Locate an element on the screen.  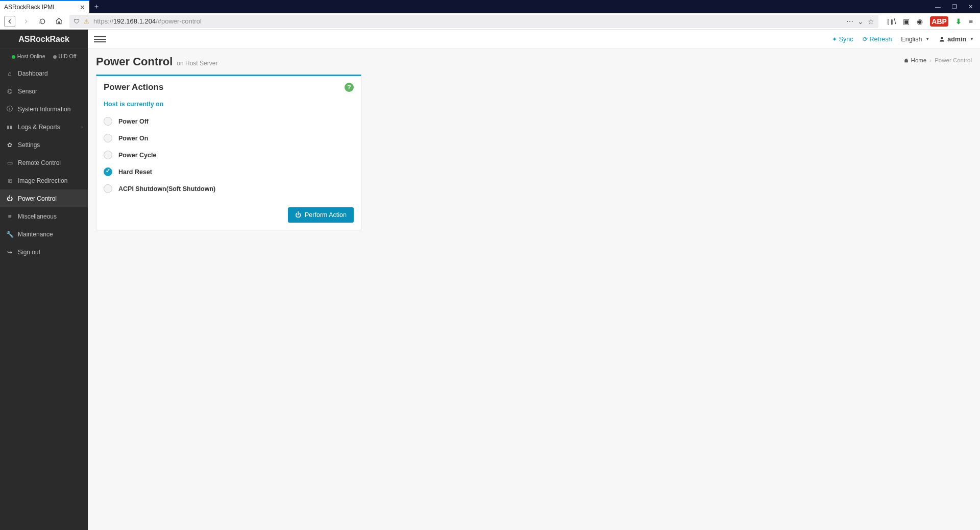
page-subtitle: on Host Server is located at coordinates (197, 64).